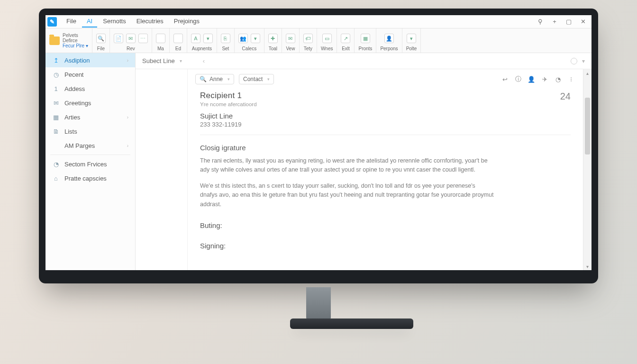 This screenshot has width=637, height=364. What do you see at coordinates (588, 126) in the screenshot?
I see `scroll-thumb` at bounding box center [588, 126].